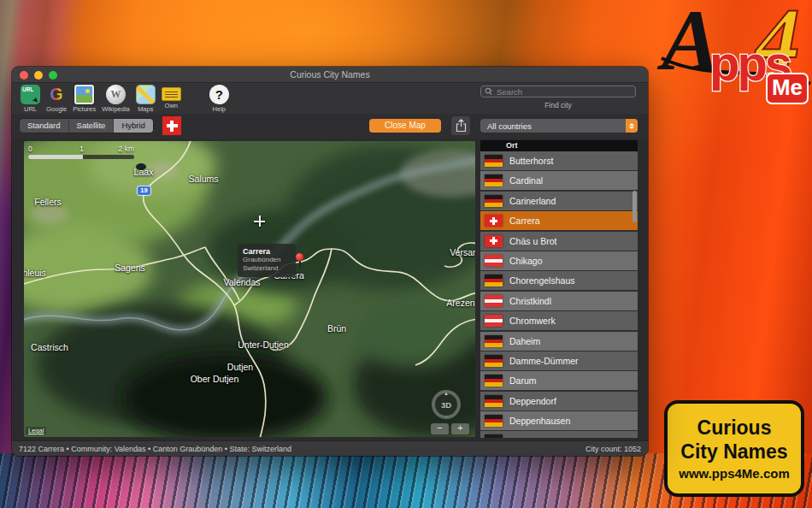  What do you see at coordinates (530, 301) in the screenshot?
I see `city-name: Christkindl` at bounding box center [530, 301].